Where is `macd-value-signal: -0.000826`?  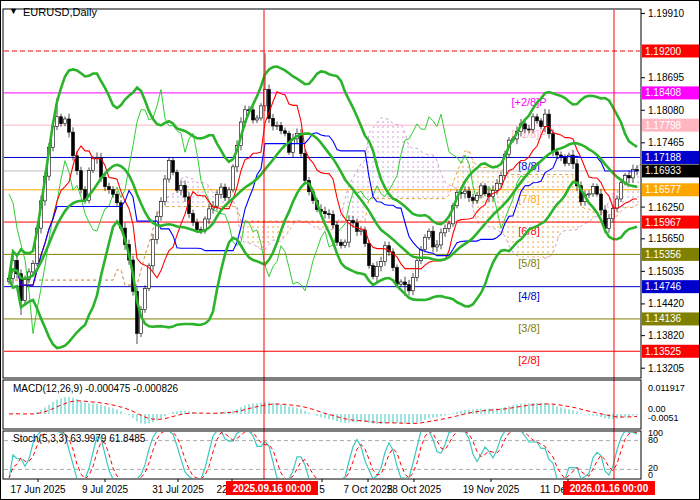 macd-value-signal: -0.000826 is located at coordinates (156, 388).